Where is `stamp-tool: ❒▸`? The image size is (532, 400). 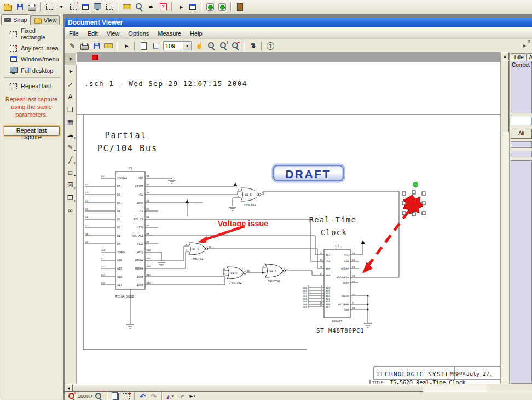 stamp-tool: ❒▸ is located at coordinates (71, 197).